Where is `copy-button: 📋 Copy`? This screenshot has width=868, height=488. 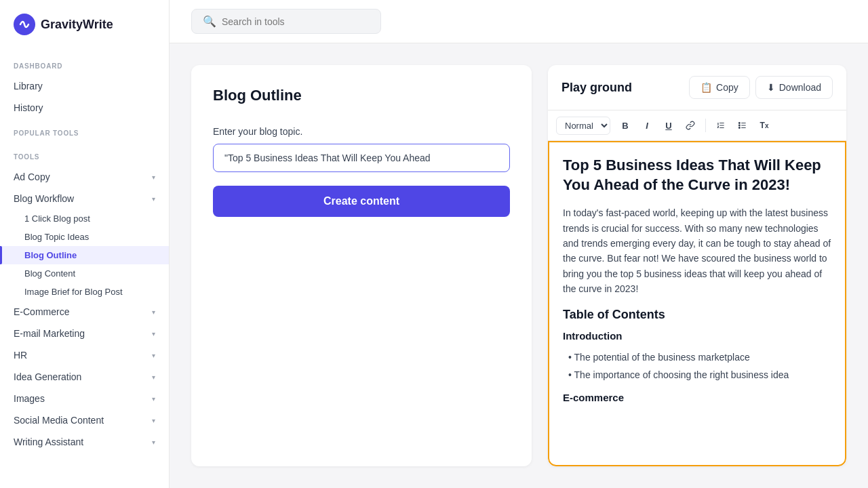
copy-button: 📋 Copy is located at coordinates (719, 87).